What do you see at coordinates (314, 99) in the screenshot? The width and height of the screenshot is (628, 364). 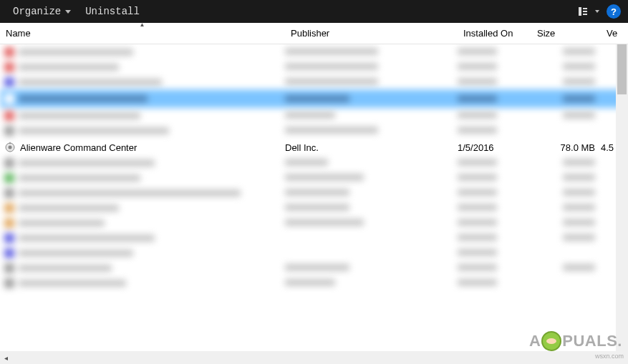 I see `list-item-selected` at bounding box center [314, 99].